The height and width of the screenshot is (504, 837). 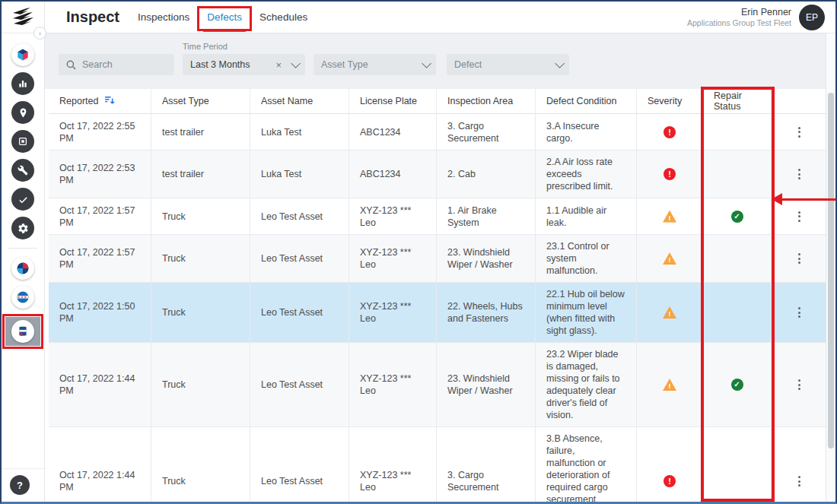 What do you see at coordinates (468, 65) in the screenshot?
I see `defect-placeholder: Defect` at bounding box center [468, 65].